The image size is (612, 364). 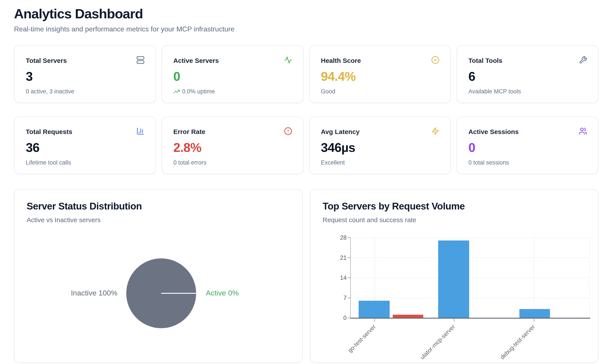 What do you see at coordinates (380, 60) in the screenshot?
I see `stat-label: Health Score` at bounding box center [380, 60].